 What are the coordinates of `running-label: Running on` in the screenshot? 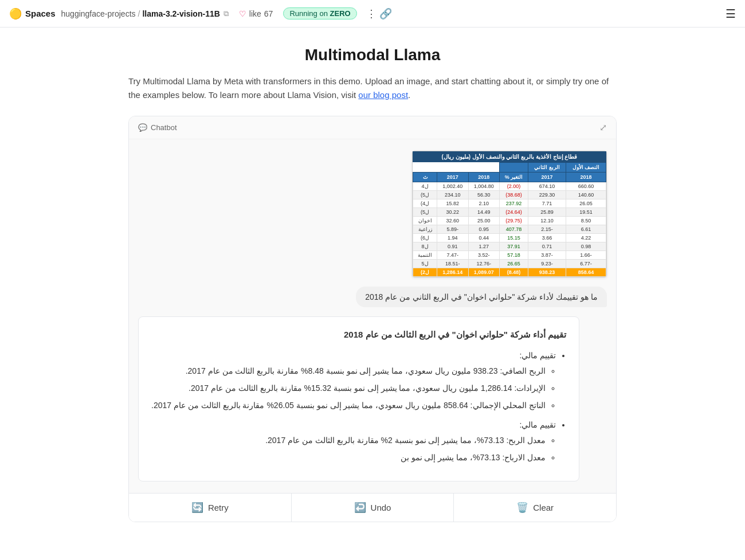 It's located at (308, 14).